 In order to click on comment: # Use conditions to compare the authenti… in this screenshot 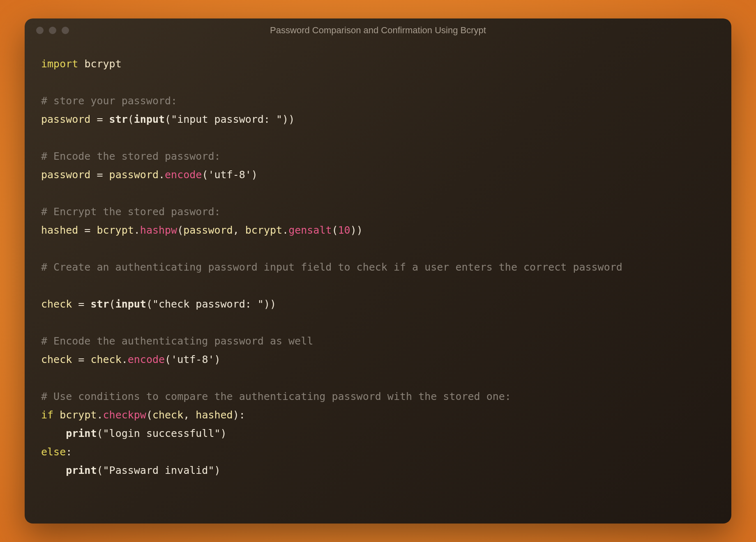, I will do `click(276, 397)`.